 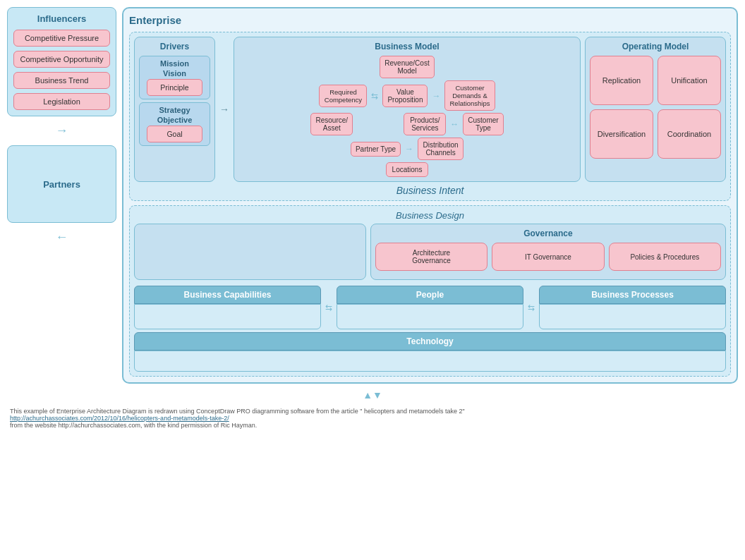 What do you see at coordinates (62, 62) in the screenshot?
I see `influencers-box: Influencers Competitive Pressure Competi…` at bounding box center [62, 62].